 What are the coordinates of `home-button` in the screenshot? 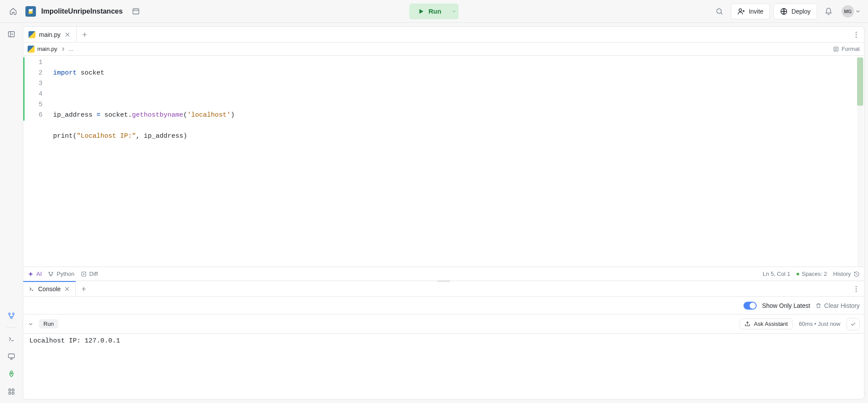 It's located at (13, 11).